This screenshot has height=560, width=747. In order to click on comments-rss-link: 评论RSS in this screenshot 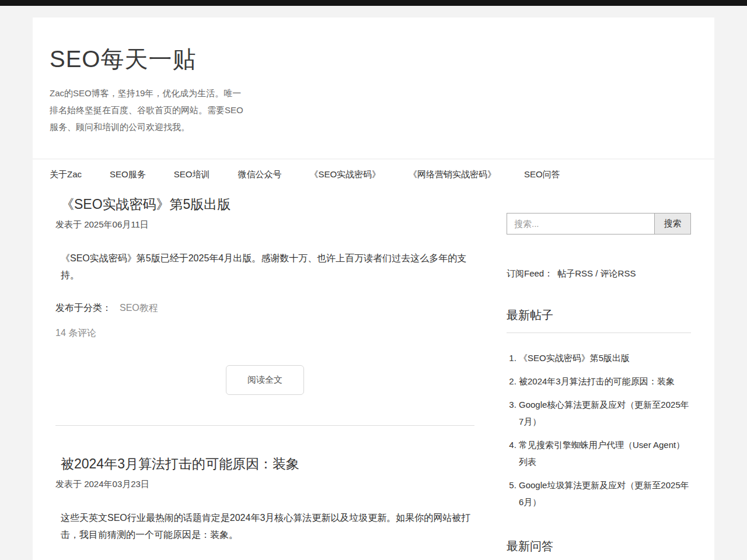, I will do `click(619, 273)`.